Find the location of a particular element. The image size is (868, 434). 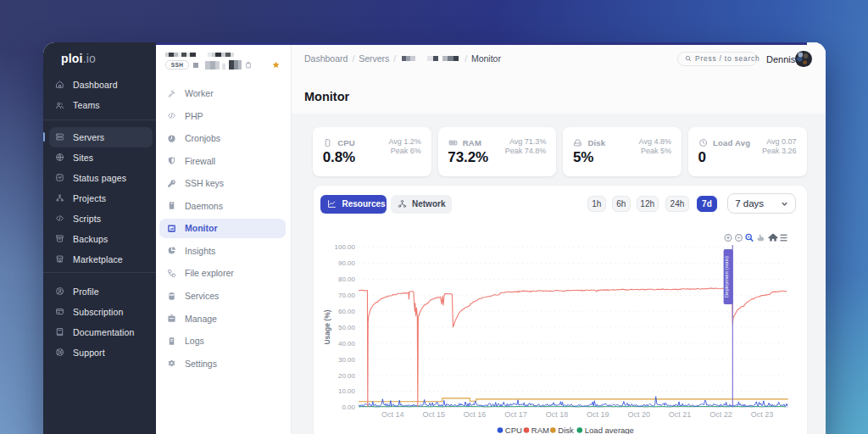

svg-text: Oct 17 is located at coordinates (515, 415).